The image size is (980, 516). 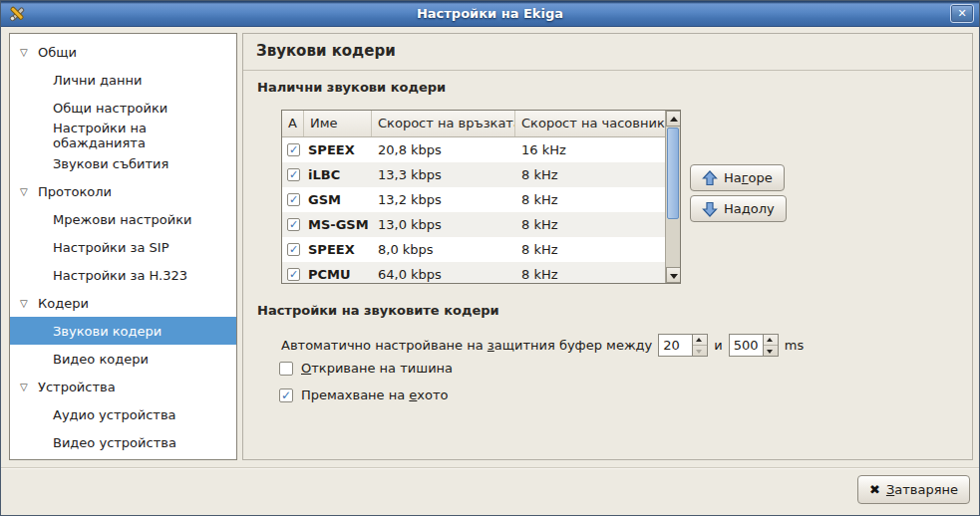 What do you see at coordinates (444, 175) in the screenshot?
I see `codec-bitrate: 13,3 kbps` at bounding box center [444, 175].